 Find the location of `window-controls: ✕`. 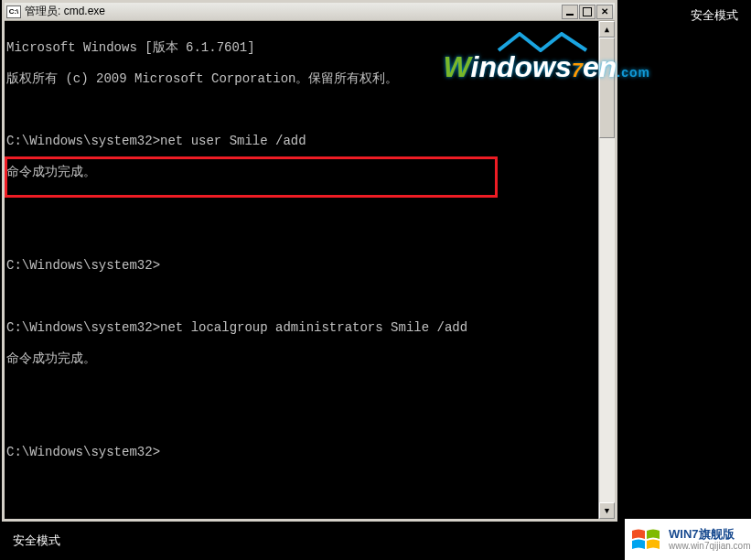

window-controls: ✕ is located at coordinates (587, 12).